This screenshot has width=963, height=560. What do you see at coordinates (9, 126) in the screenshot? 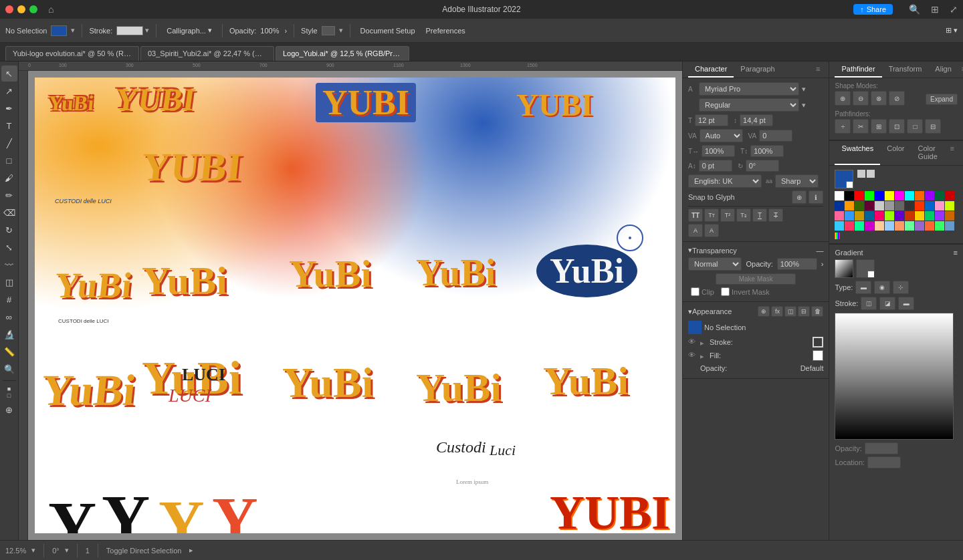
I see `type-tool: T` at bounding box center [9, 126].